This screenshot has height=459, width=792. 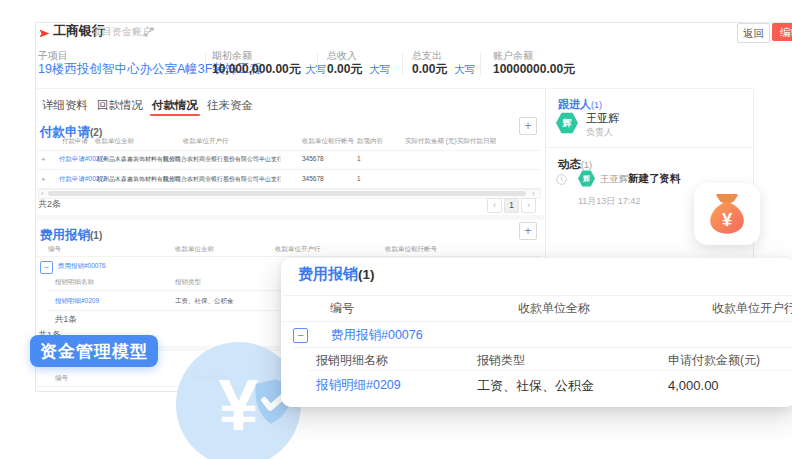 I want to click on expense-link: 费用报销#00076, so click(x=82, y=266).